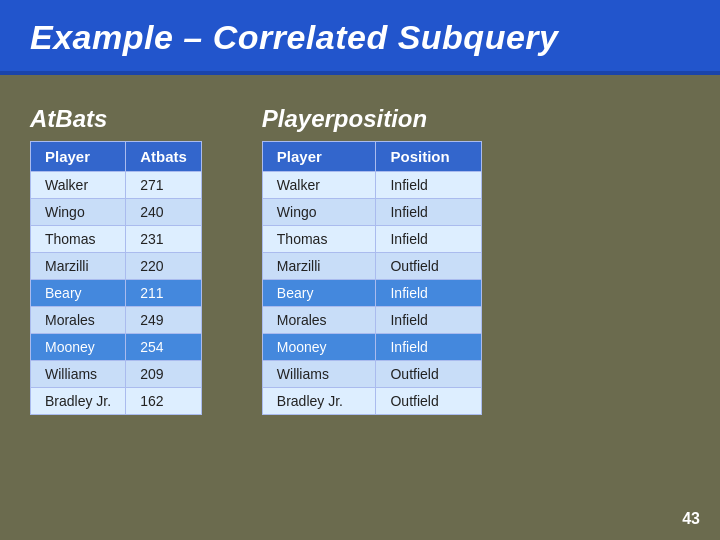  Describe the element at coordinates (116, 374) in the screenshot. I see `table-row: Williams 209` at that location.